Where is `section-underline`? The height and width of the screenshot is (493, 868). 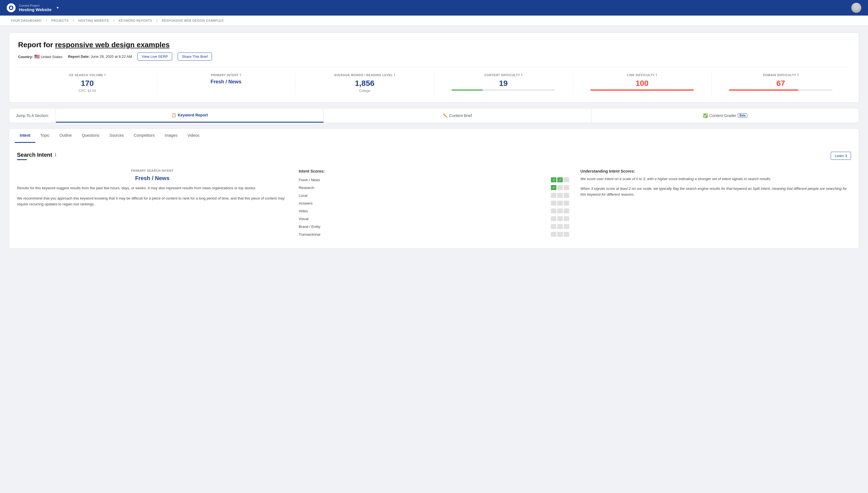
section-underline is located at coordinates (22, 160).